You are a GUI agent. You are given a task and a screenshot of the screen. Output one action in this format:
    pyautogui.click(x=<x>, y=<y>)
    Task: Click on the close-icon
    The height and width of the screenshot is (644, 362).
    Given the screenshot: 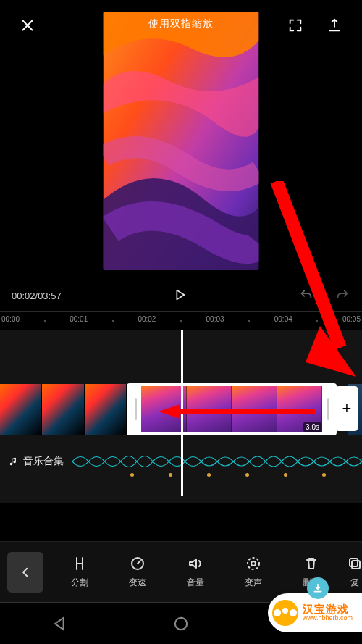 What is the action you would take?
    pyautogui.click(x=28, y=25)
    